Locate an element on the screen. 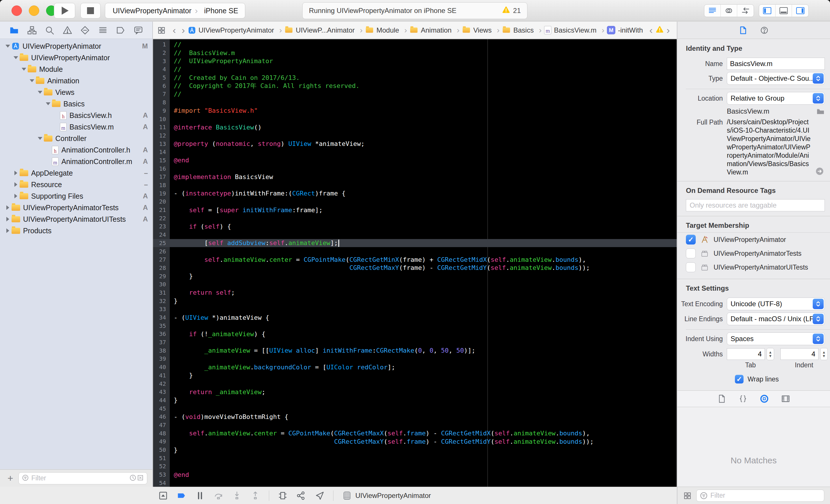  add-button: + is located at coordinates (10, 478).